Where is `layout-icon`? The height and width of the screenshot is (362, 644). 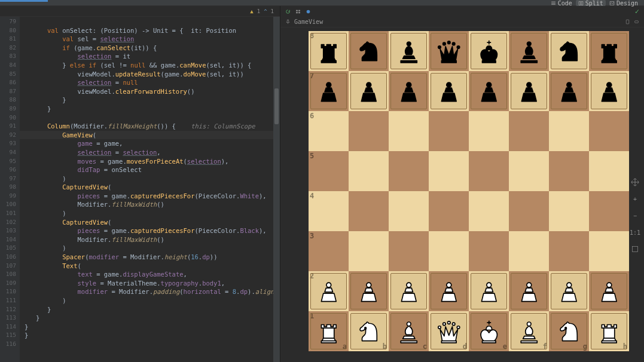
layout-icon is located at coordinates (298, 12).